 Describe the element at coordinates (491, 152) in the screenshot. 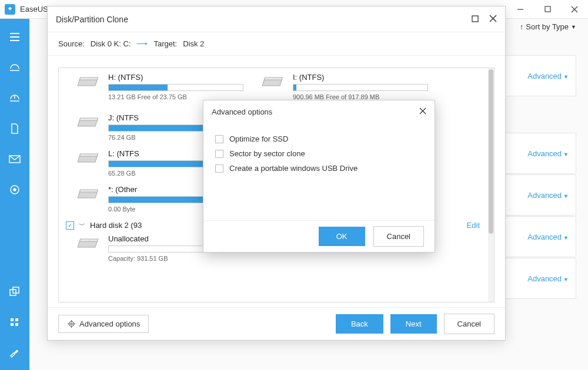

I see `scrollbar-thumb` at that location.